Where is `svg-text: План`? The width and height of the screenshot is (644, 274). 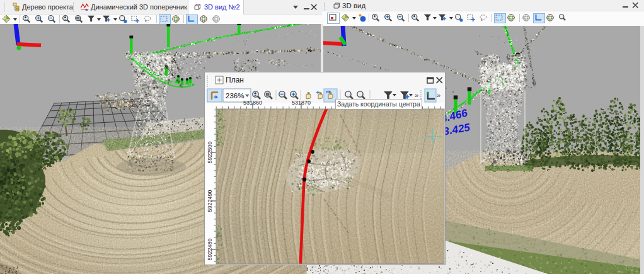
svg-text: План is located at coordinates (234, 80).